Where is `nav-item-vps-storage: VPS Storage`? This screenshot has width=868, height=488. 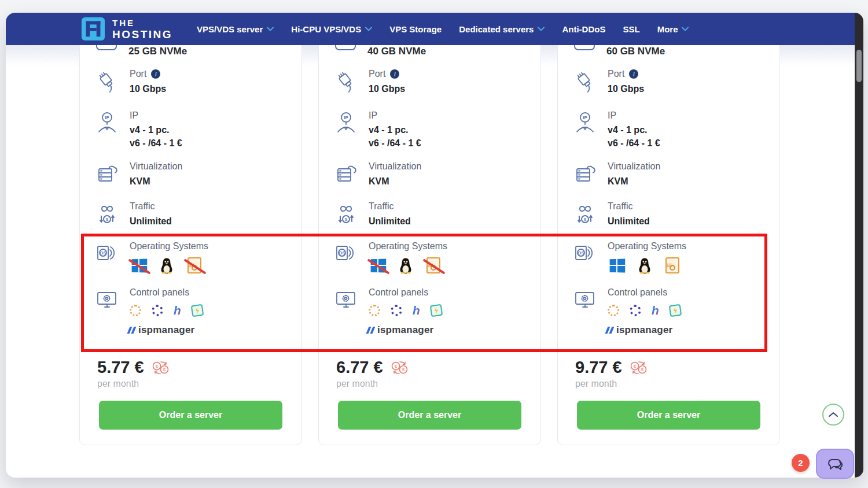 nav-item-vps-storage: VPS Storage is located at coordinates (415, 29).